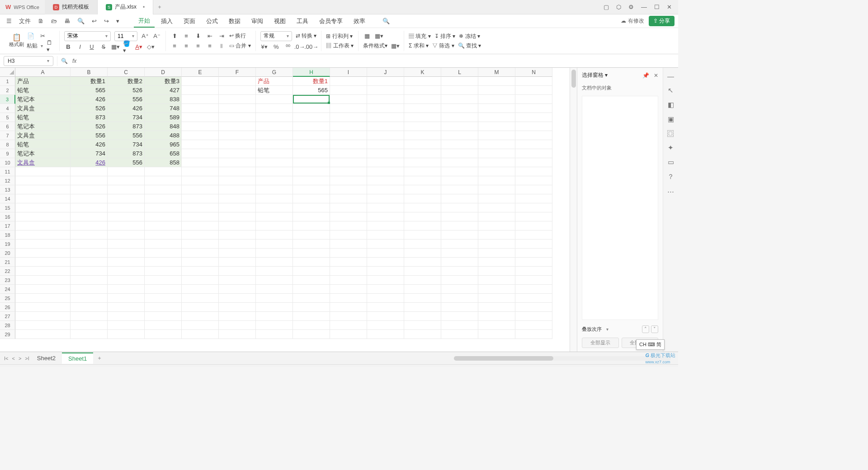  Describe the element at coordinates (235, 21) in the screenshot. I see `tab-data: 数据` at that location.